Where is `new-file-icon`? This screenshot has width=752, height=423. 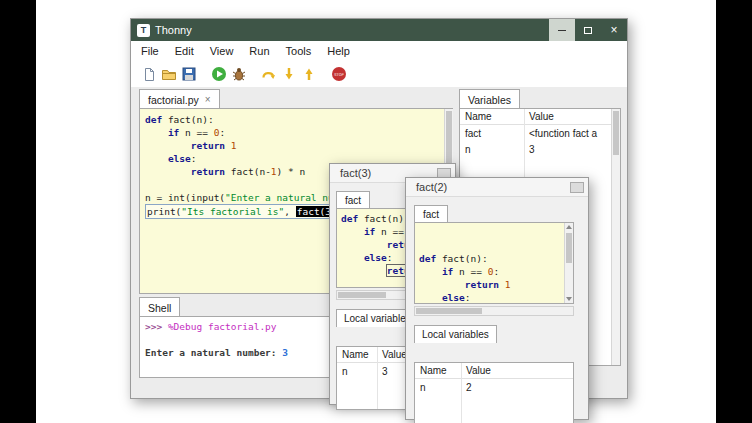 new-file-icon is located at coordinates (150, 74).